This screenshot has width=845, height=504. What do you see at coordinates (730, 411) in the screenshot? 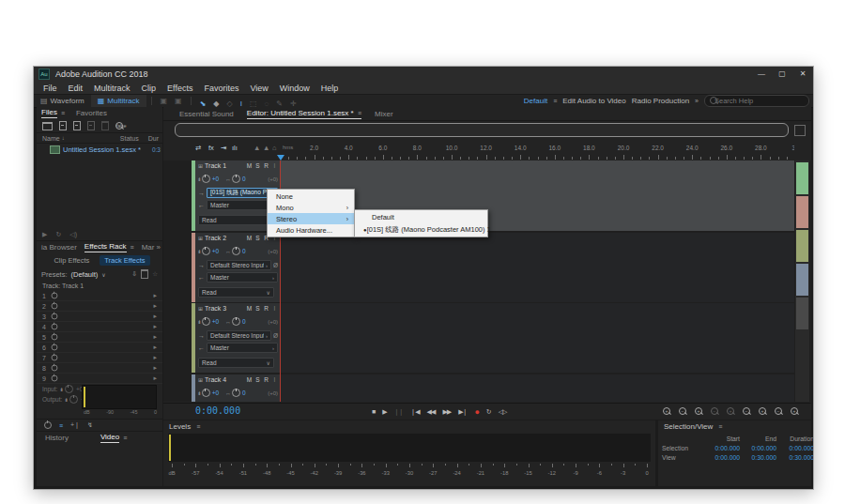
I see `zoom-reset-button: +` at bounding box center [730, 411].